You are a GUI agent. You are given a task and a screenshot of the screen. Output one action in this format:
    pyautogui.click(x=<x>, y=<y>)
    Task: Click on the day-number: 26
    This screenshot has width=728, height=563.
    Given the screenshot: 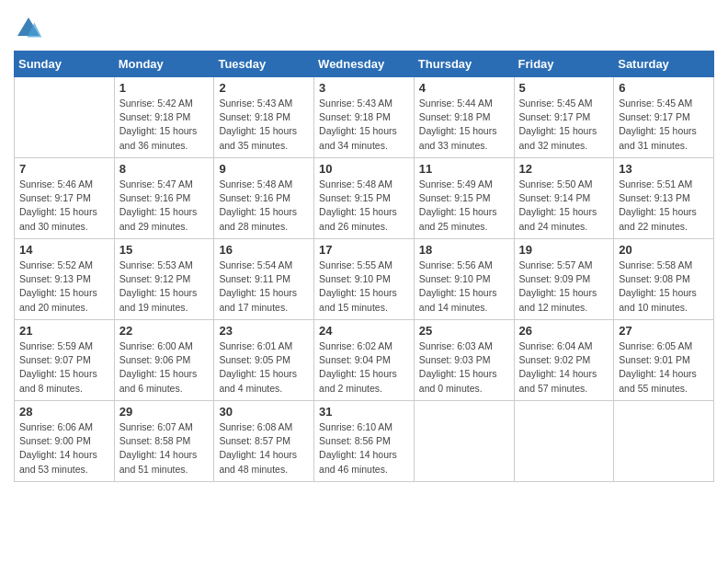 What is the action you would take?
    pyautogui.click(x=564, y=331)
    